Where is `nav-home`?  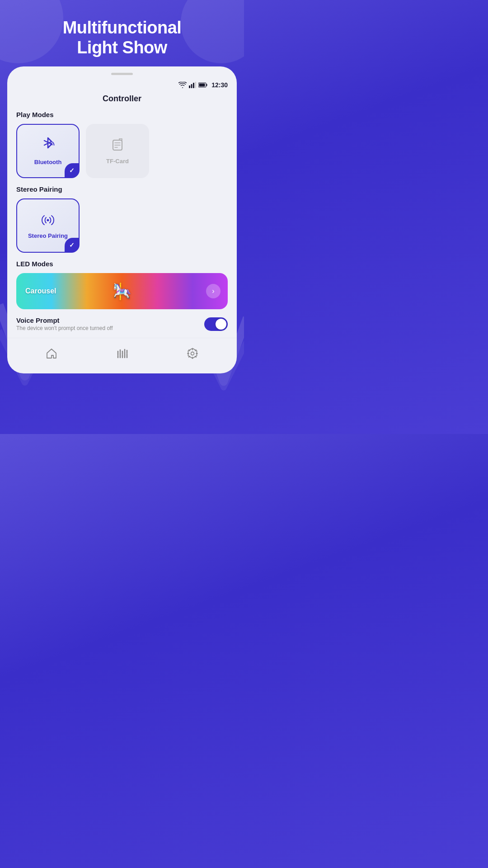
nav-home is located at coordinates (52, 354).